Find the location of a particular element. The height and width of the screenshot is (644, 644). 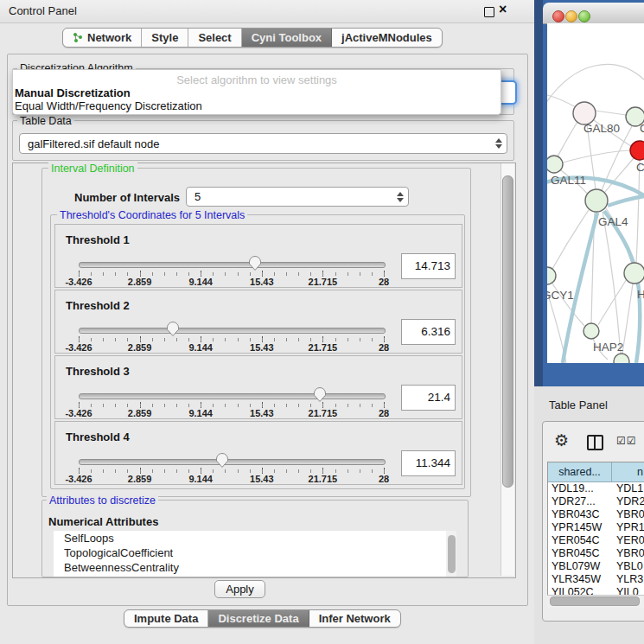

algorithm-prompt-item: Select algorithm to view settings is located at coordinates (257, 78).